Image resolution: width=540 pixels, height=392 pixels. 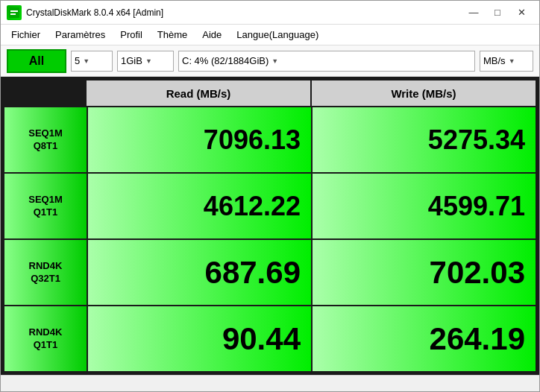 I want to click on unit-value: MB/s, so click(x=495, y=61).